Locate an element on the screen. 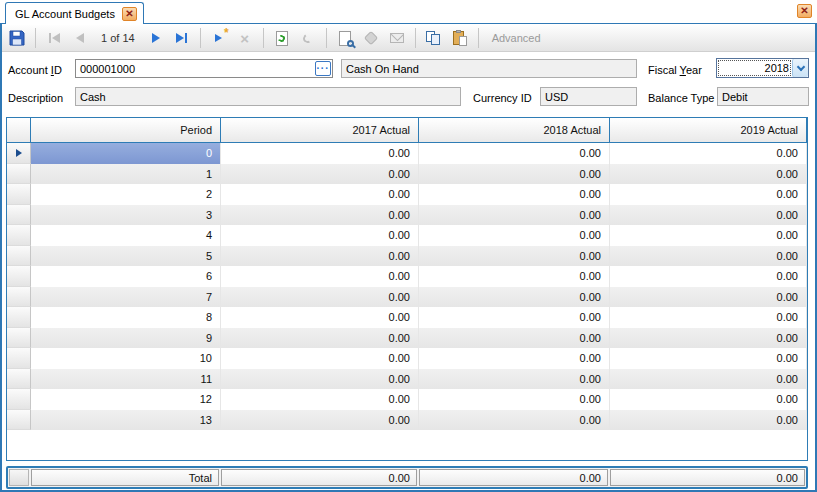  fiscal-year-dropdown-button is located at coordinates (800, 68).